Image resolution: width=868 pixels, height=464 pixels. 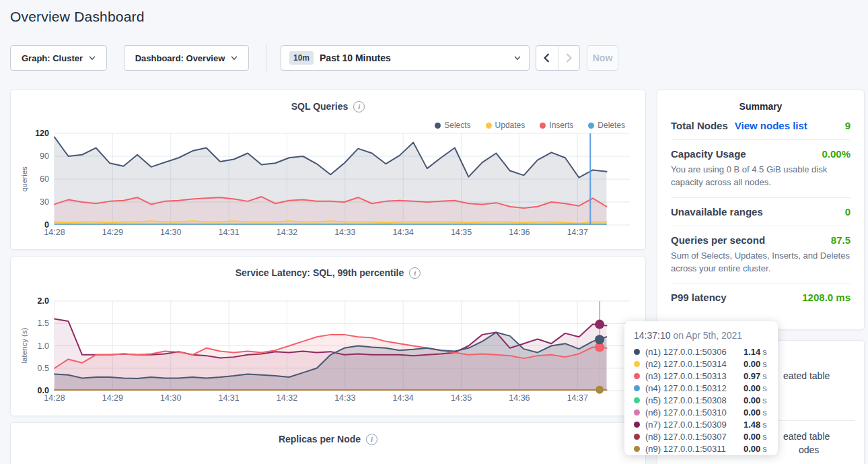 I want to click on tooltip-node-label: (n5) 127.0.0.1:50308, so click(x=694, y=400).